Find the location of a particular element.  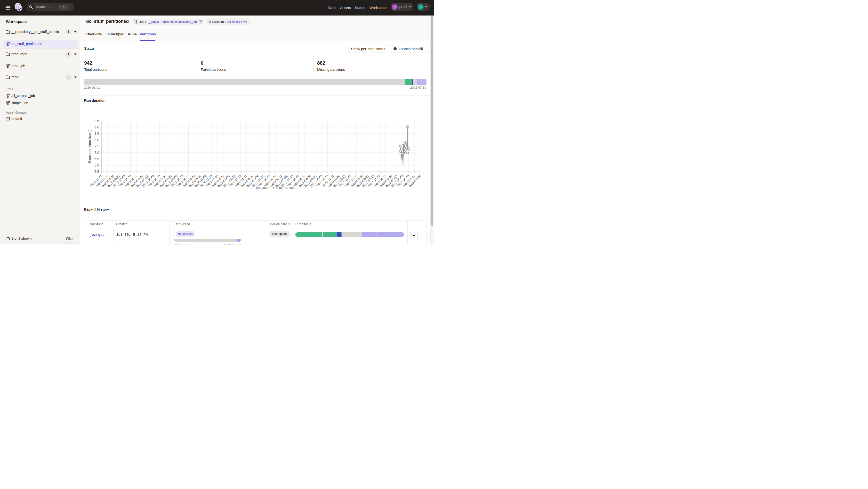

svg-text: 5.5 is located at coordinates (97, 172).